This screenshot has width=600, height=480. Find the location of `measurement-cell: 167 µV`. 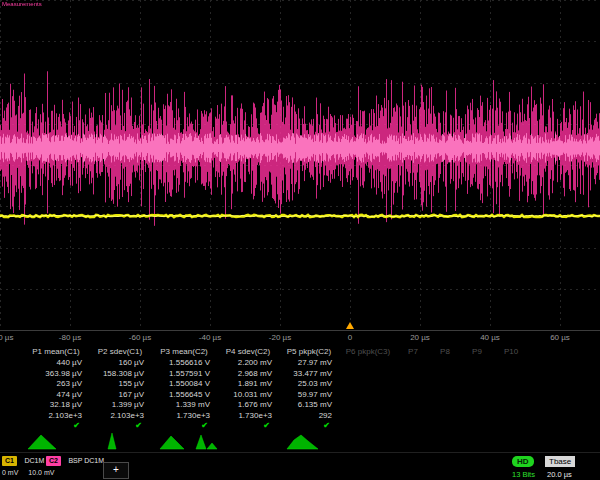

measurement-cell: 167 µV is located at coordinates (121, 396).